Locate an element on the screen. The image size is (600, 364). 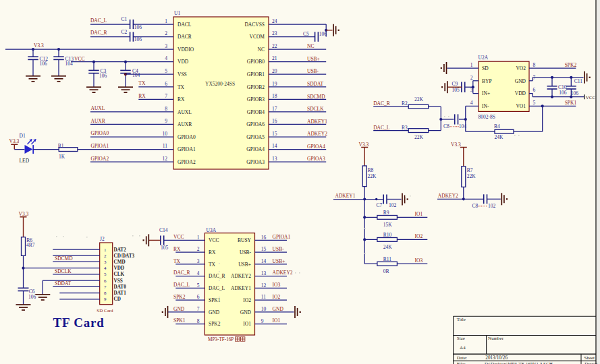
svg-text: D:\Desktop\MP3-TF-16PV1.3.SCH is located at coordinates (518, 363).